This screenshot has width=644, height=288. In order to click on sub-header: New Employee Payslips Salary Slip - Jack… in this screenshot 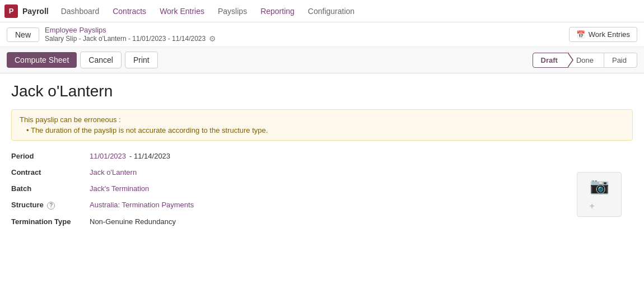, I will do `click(322, 35)`.